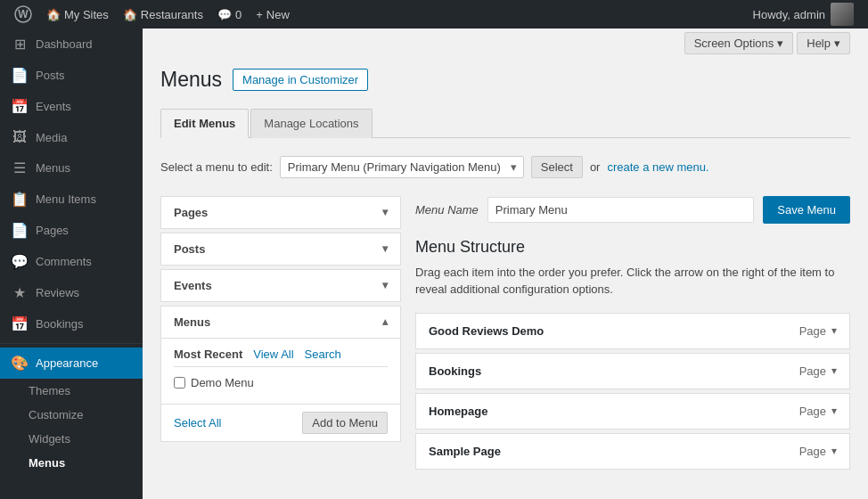 The image size is (868, 499). I want to click on create-new-menu-link: create a new menu., so click(658, 168).